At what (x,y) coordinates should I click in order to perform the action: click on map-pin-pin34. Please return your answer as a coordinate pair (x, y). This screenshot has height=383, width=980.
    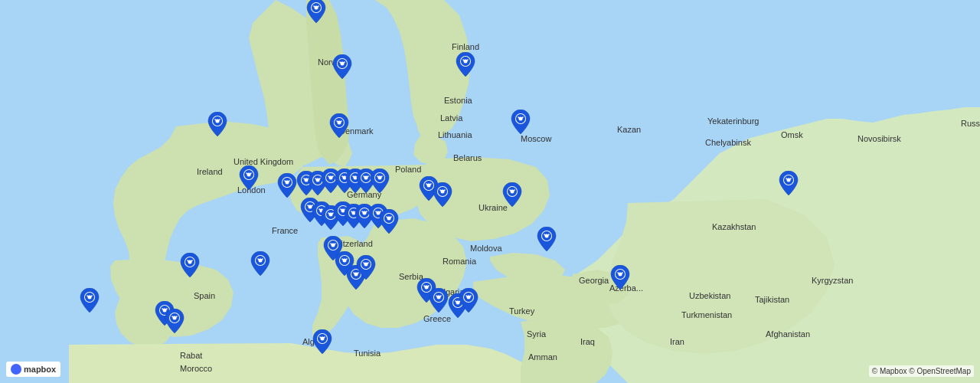
    Looking at the image, I should click on (443, 195).